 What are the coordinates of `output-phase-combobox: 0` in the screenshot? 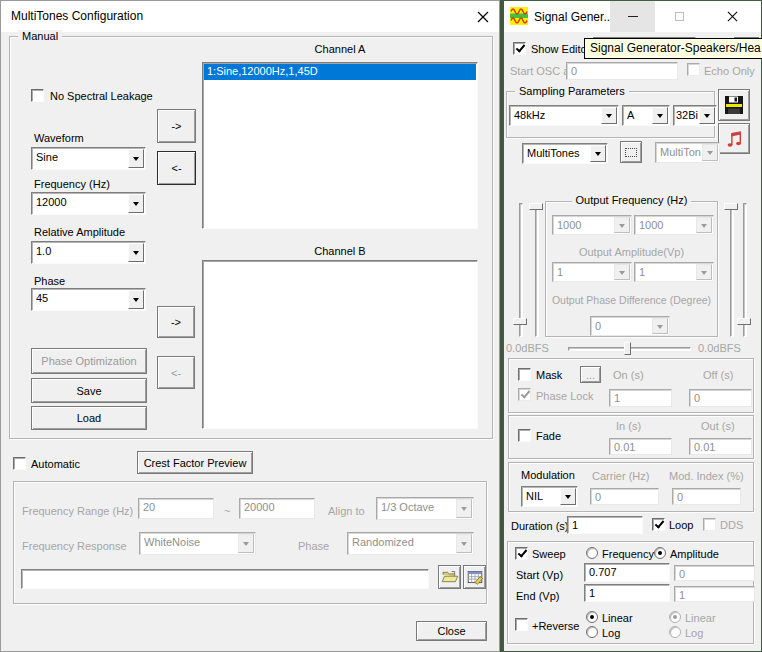 It's located at (630, 326).